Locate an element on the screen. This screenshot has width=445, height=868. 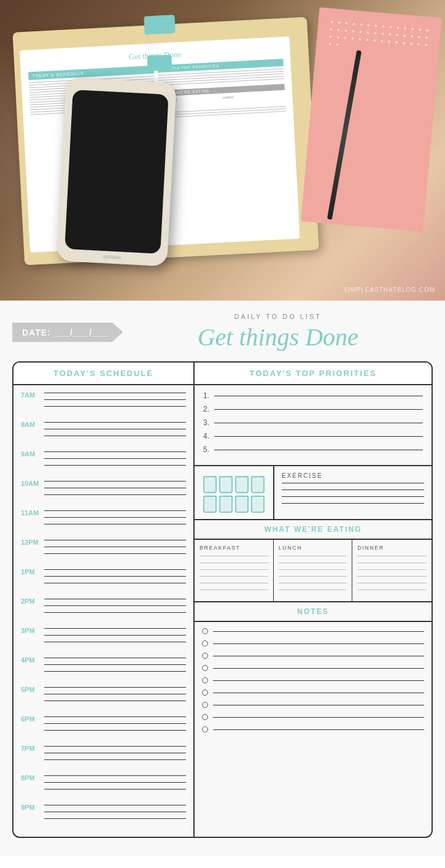
breakfast-label: BREAKFAST is located at coordinates (234, 548).